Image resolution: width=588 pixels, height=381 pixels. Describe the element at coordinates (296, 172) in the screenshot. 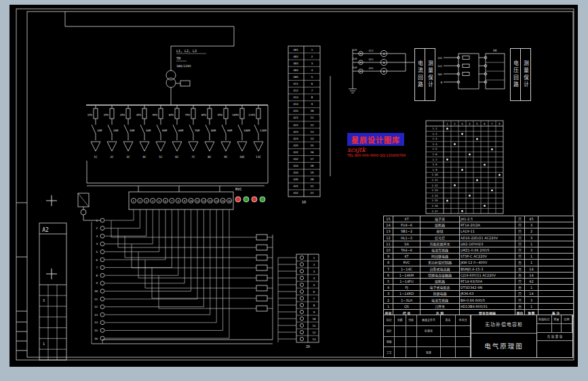

I see `wire-number: 434` at that location.